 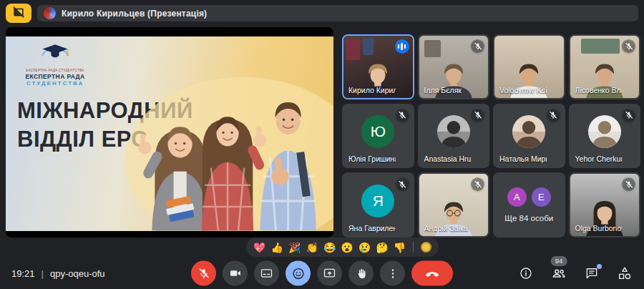 What do you see at coordinates (346, 248) in the screenshot?
I see `reaction-surprised-button: 😮` at bounding box center [346, 248].